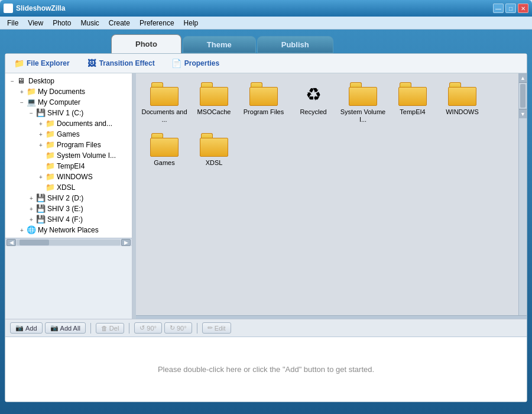  I want to click on subtab-transition: 🖼 Transition Effect, so click(121, 63).